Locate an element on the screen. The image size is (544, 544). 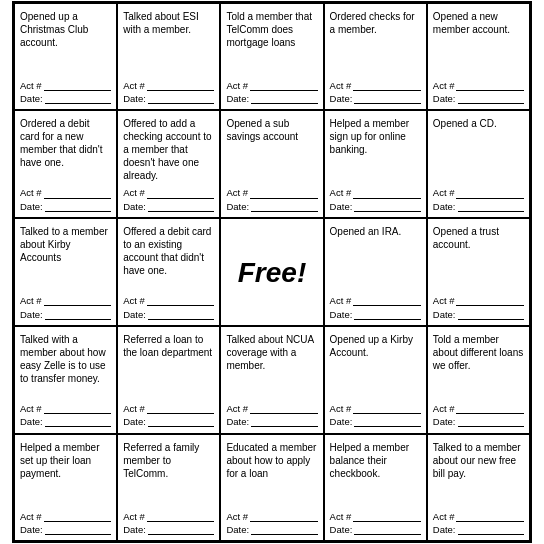
date-line-21: Date: is located at coordinates (168, 530).